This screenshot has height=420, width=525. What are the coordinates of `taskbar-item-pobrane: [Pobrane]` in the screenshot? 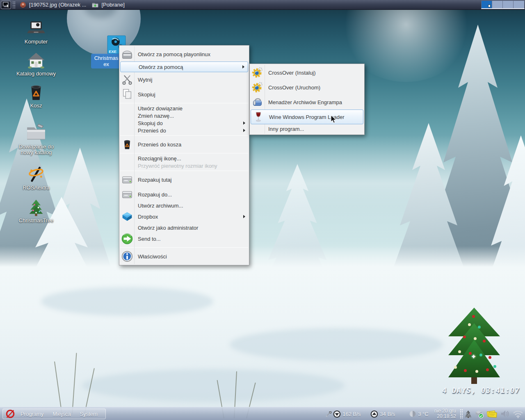 It's located at (109, 5).